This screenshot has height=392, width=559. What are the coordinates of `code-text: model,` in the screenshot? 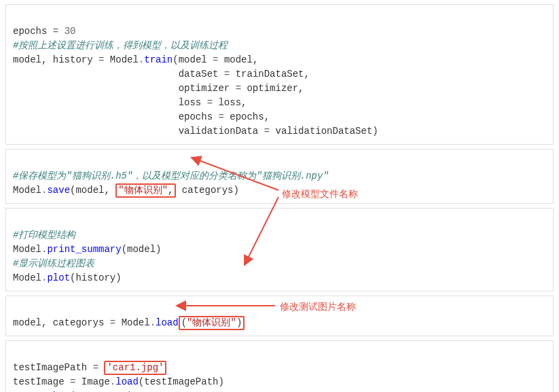 It's located at (241, 60).